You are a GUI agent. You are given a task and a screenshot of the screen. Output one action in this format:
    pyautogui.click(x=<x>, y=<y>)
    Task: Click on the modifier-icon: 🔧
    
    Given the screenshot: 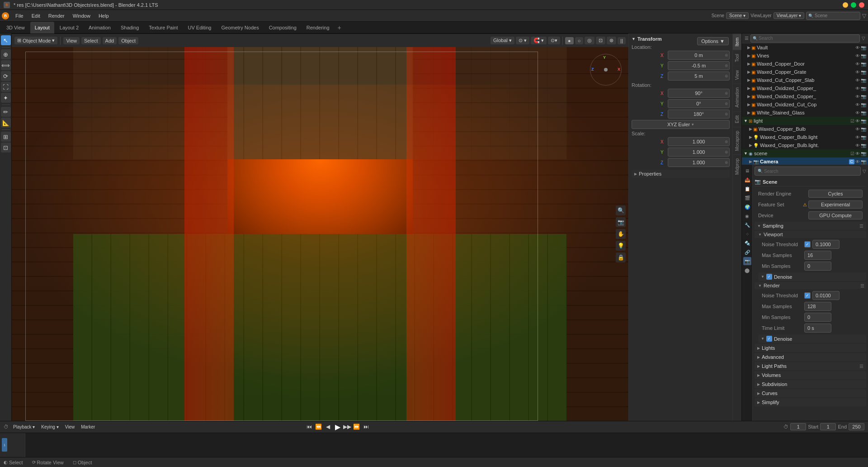 What is the action you would take?
    pyautogui.click(x=747, y=225)
    